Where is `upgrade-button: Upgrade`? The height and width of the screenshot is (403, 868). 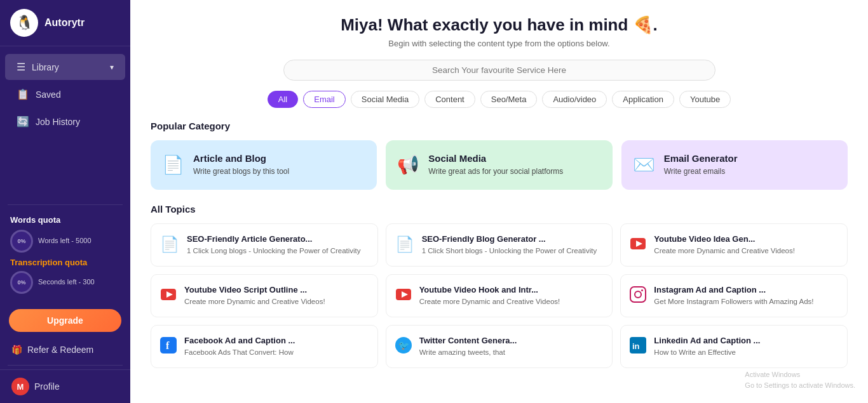
upgrade-button: Upgrade is located at coordinates (65, 320).